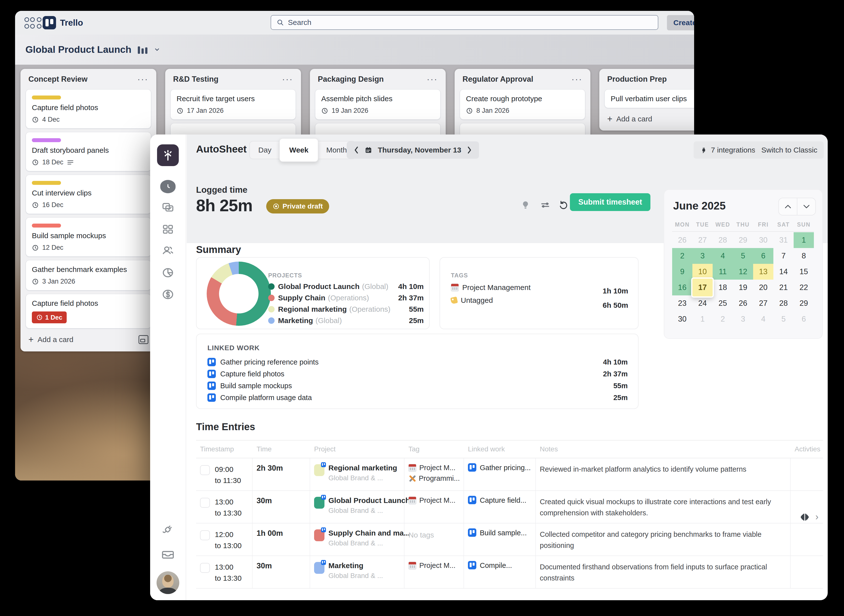 This screenshot has width=844, height=616. What do you see at coordinates (682, 272) in the screenshot?
I see `calendar-day-9: 9` at bounding box center [682, 272].